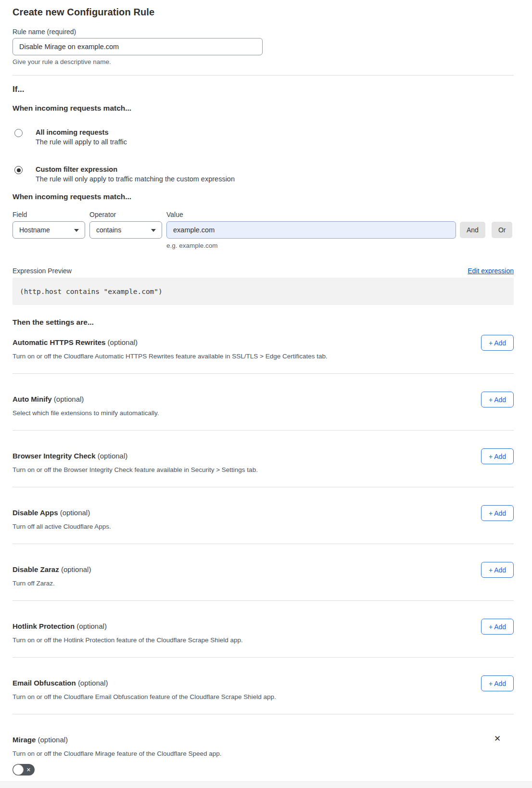 The height and width of the screenshot is (788, 532). Describe the element at coordinates (263, 350) in the screenshot. I see `setting-row: Automatic HTTPS Rewrites (optional) Turn…` at that location.